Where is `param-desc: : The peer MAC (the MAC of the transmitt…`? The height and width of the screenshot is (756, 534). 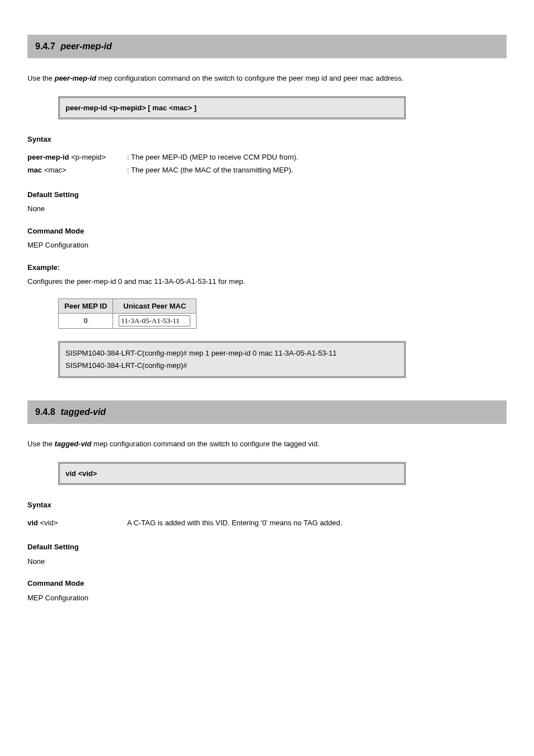
param-desc: : The peer MAC (the MAC of the transmitt… is located at coordinates (317, 170).